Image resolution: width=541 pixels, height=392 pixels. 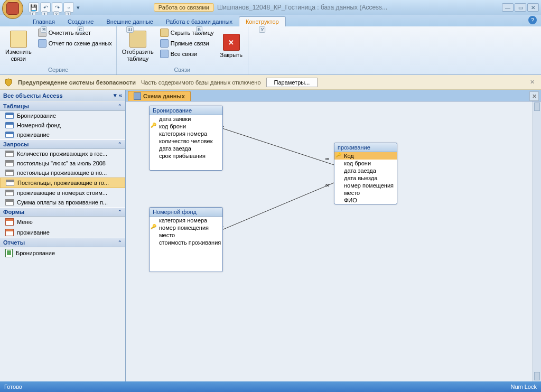 I want to click on nav-item: Меню, so click(x=62, y=222).